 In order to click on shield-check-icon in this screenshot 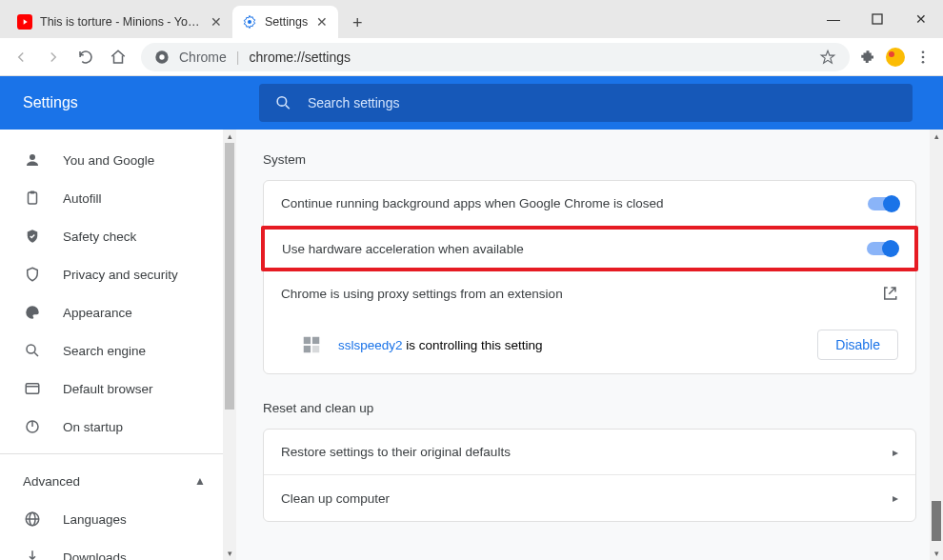, I will do `click(32, 236)`.